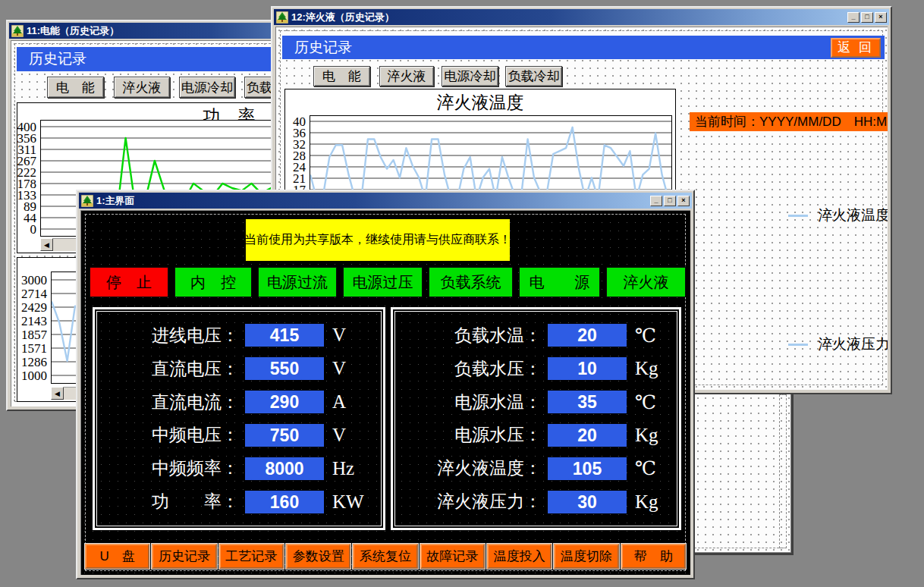 The width and height of the screenshot is (924, 587). I want to click on status-button-internal-control: 内 控, so click(213, 282).